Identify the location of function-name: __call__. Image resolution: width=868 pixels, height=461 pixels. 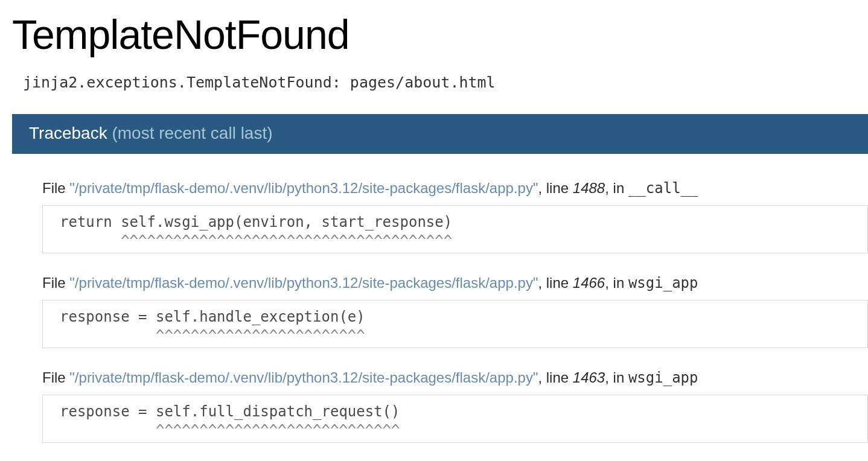
(663, 188).